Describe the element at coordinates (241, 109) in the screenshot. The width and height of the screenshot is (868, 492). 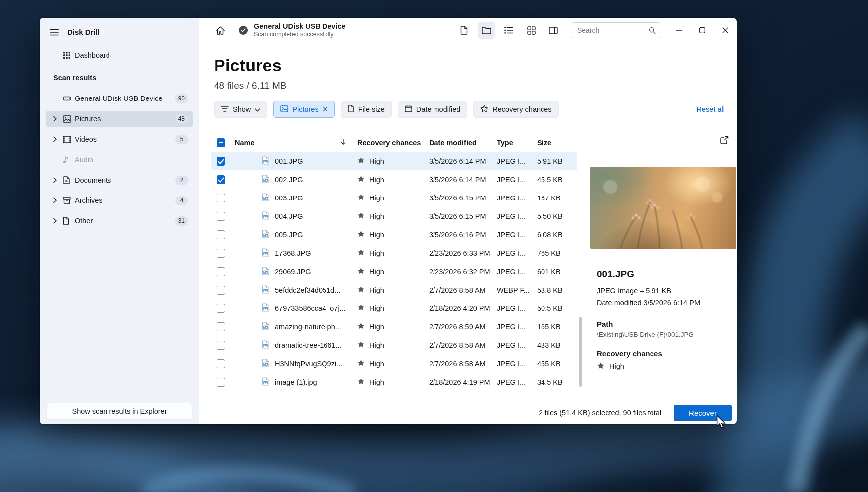
I see `show-filter-dropdown: Show` at that location.